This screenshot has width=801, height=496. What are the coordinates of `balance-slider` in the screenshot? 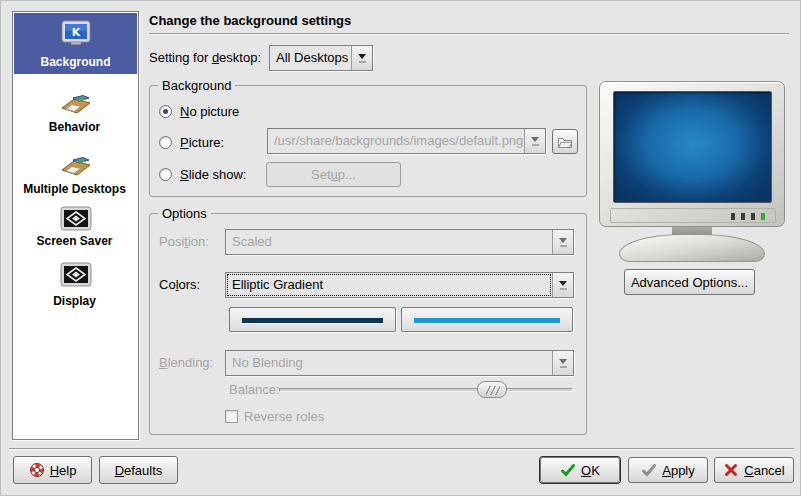 It's located at (426, 390).